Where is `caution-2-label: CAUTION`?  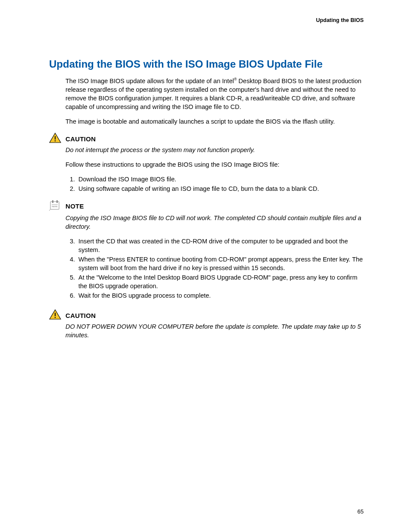 caution-2-label: CAUTION is located at coordinates (81, 315).